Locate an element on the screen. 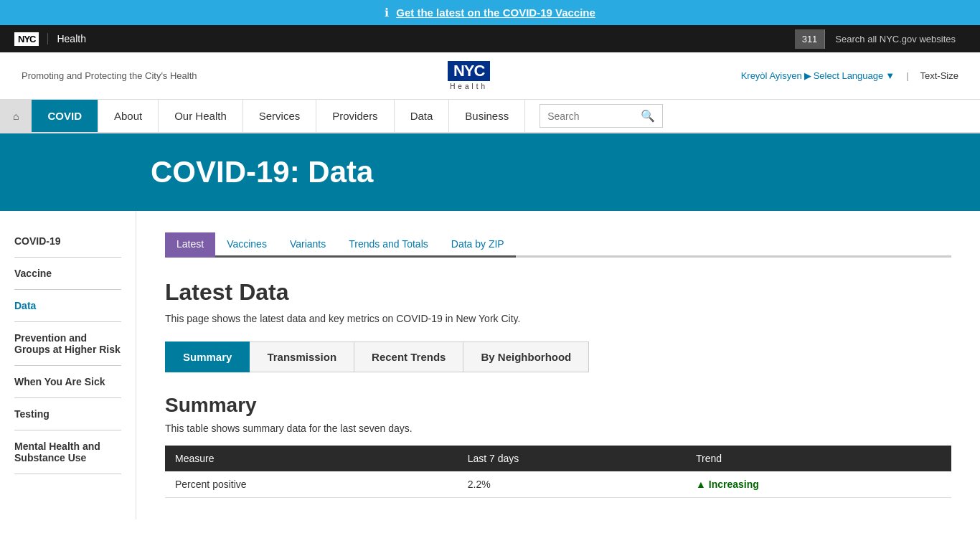 This screenshot has height=551, width=980. summary-desc: This table shows summary data for the la… is located at coordinates (558, 428).